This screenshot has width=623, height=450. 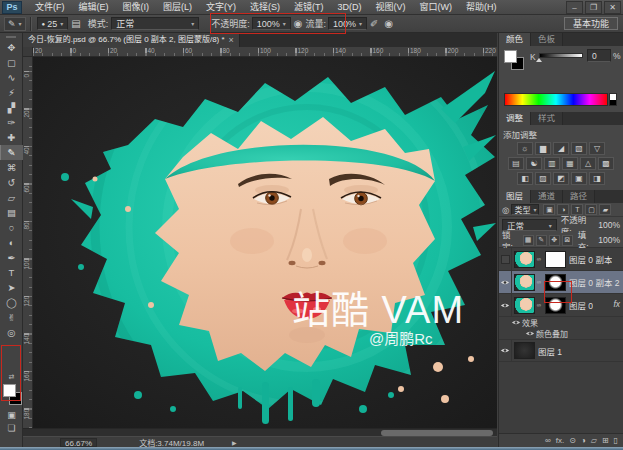 What do you see at coordinates (591, 24) in the screenshot?
I see `workspace-button: 基本功能` at bounding box center [591, 24].